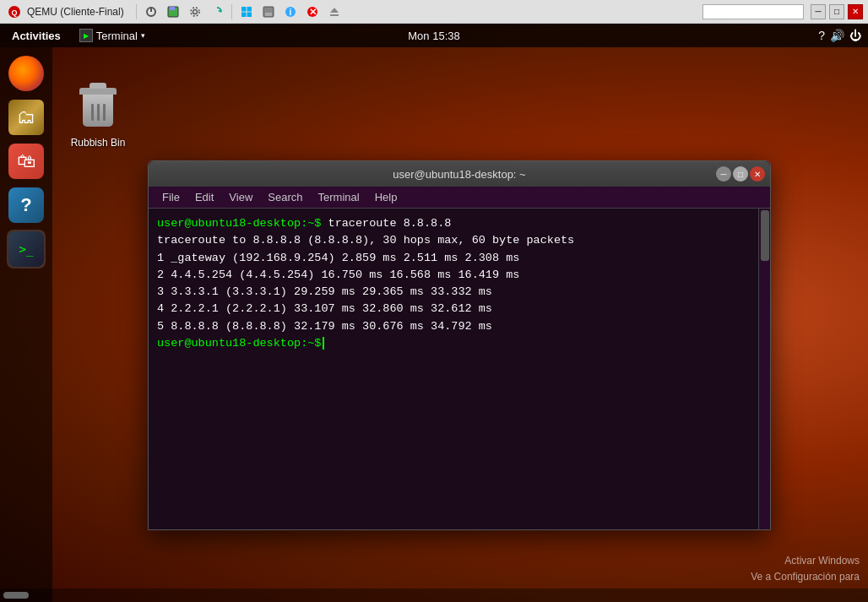  Describe the element at coordinates (855, 12) in the screenshot. I see `qemu-close-button: ✕` at that location.